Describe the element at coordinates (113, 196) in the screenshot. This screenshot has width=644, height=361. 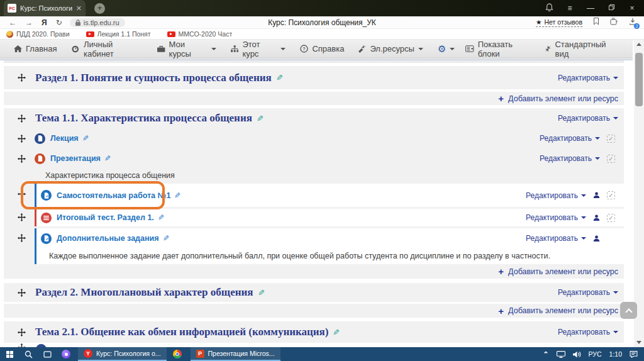
I see `activity-link: Самостоятельная работа №1` at that location.